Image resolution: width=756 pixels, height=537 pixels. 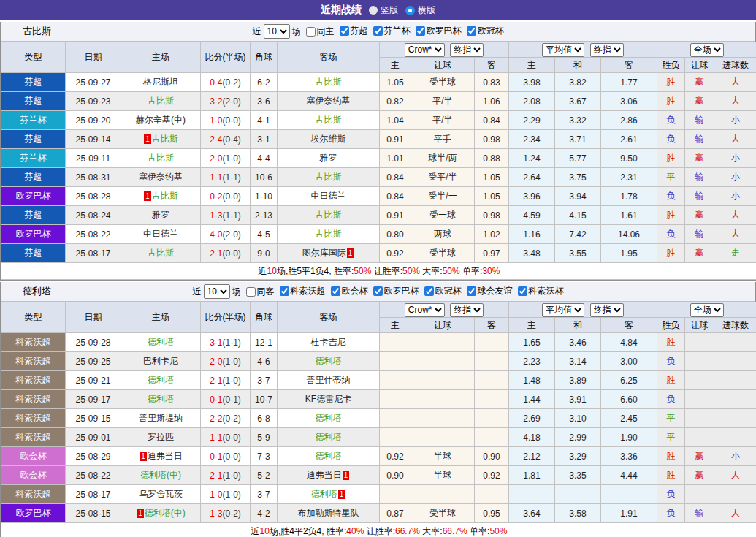 I want to click on odds-home: 1.01, so click(x=396, y=159).